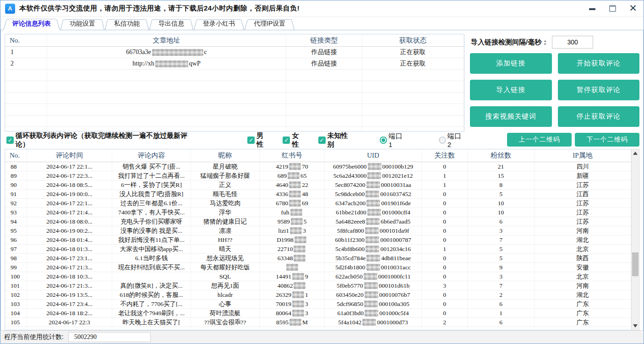  What do you see at coordinates (573, 42) in the screenshot?
I see `interval-input` at bounding box center [573, 42].